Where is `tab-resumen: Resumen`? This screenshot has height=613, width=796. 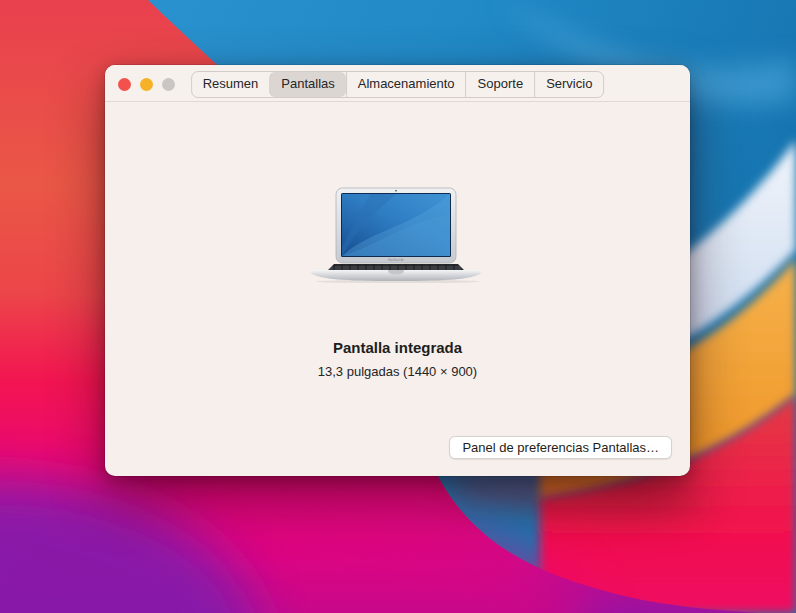 tab-resumen: Resumen is located at coordinates (231, 84).